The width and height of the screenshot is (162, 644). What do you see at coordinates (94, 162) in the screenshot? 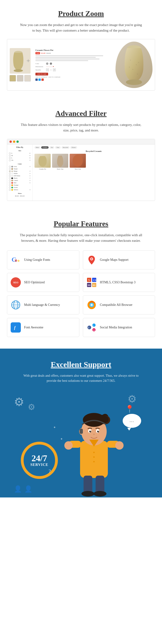
I see `af-product-grid: Ceramic Pot Rustic Vase` at bounding box center [94, 162].